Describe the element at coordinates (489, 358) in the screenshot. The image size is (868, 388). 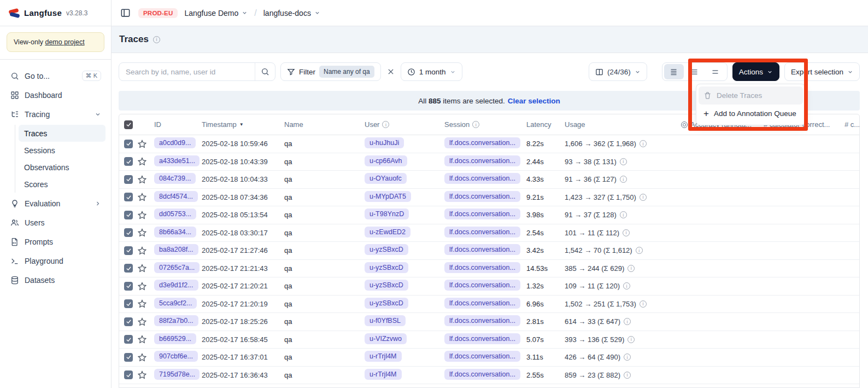
I see `table-row: 907cbf6e... 2025-02-17 16:37:01 qa u-rTr…` at that location.